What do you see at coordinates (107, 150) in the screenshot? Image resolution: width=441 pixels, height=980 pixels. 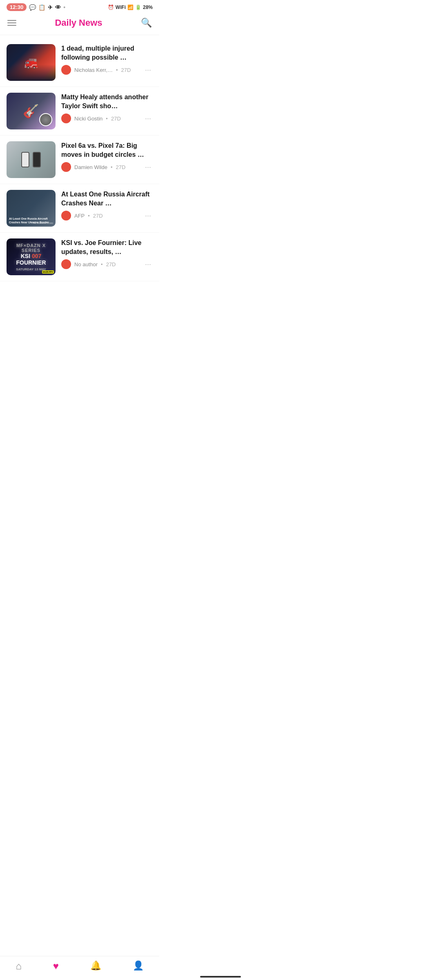 I see `news-title-3: Pixel 6a vs. Pixel 7a: Big moves in budg…` at bounding box center [107, 150].